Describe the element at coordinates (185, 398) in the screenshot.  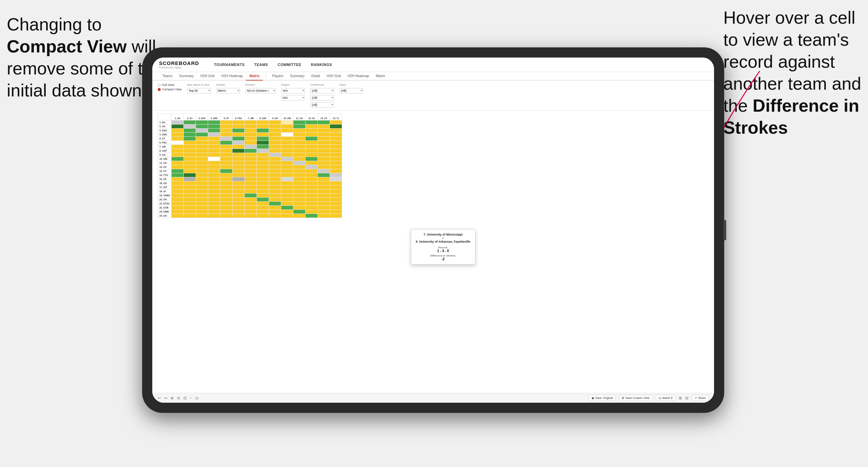
I see `icon5: ⊡` at that location.